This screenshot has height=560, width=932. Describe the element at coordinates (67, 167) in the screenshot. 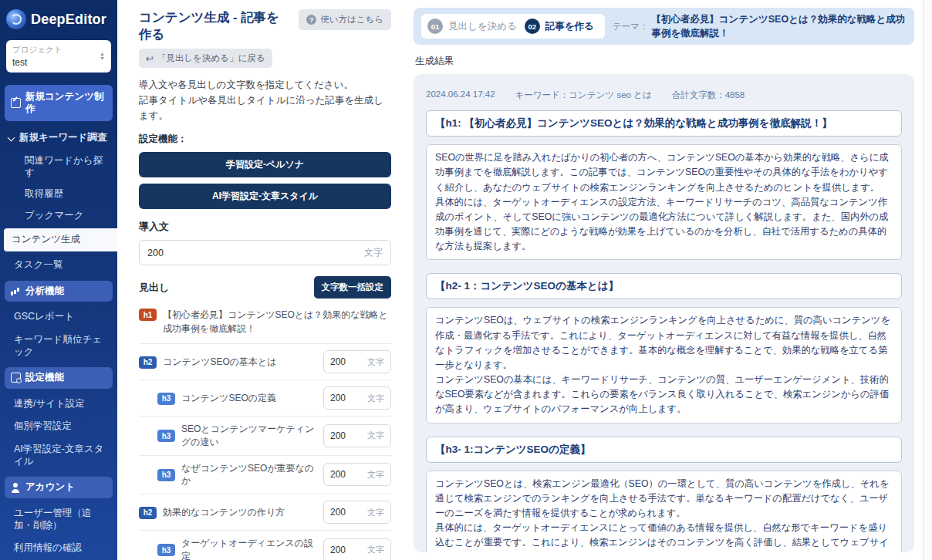

I see `sidebar-item-label: 関連ワードから探す` at that location.